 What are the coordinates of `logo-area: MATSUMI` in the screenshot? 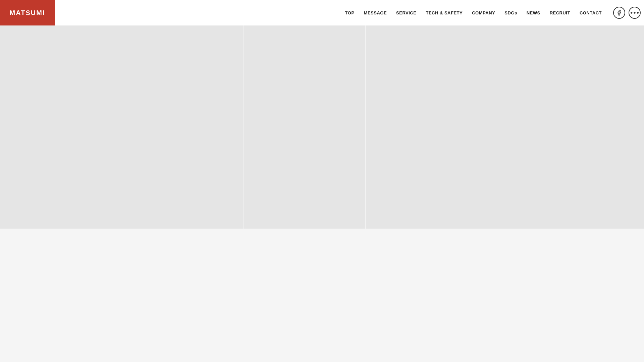 It's located at (28, 13).